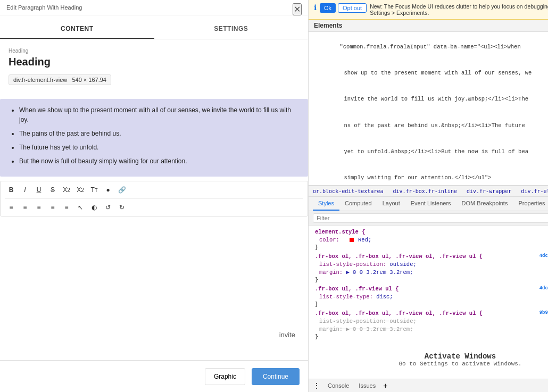 The height and width of the screenshot is (392, 548). Describe the element at coordinates (160, 147) in the screenshot. I see `list-item: The future has yet to unfold.` at that location.